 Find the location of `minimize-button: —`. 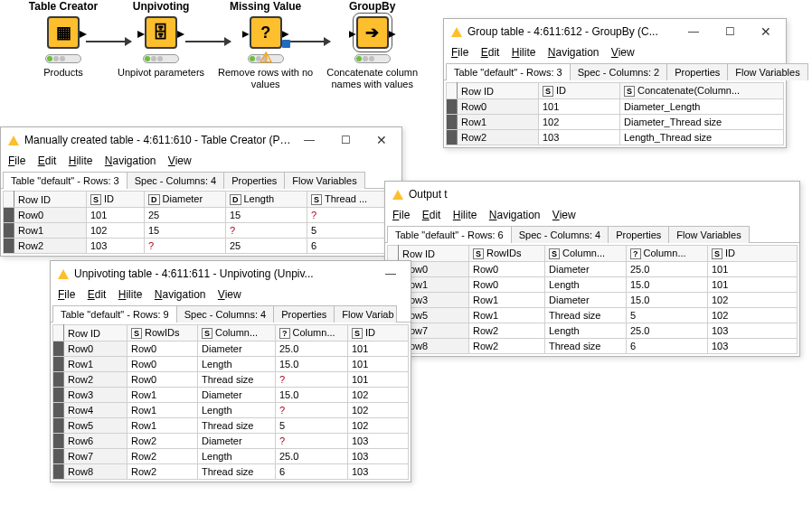

minimize-button: — is located at coordinates (694, 32).